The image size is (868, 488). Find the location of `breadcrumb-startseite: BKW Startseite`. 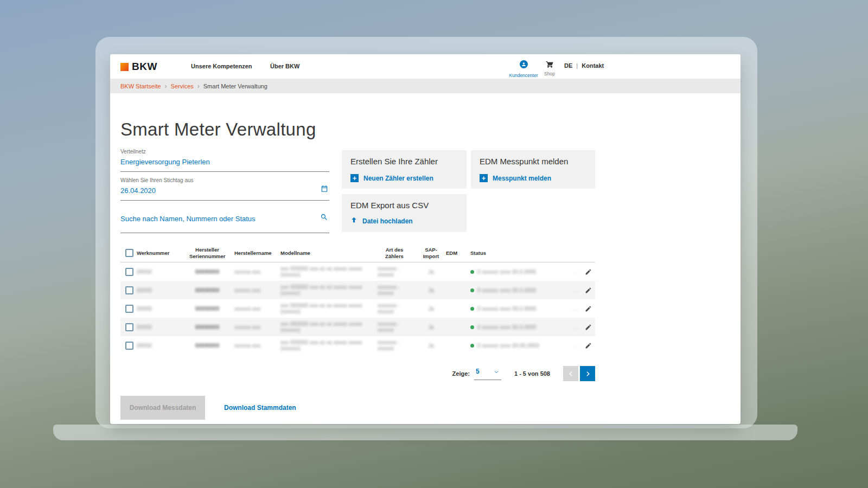

breadcrumb-startseite: BKW Startseite is located at coordinates (141, 86).